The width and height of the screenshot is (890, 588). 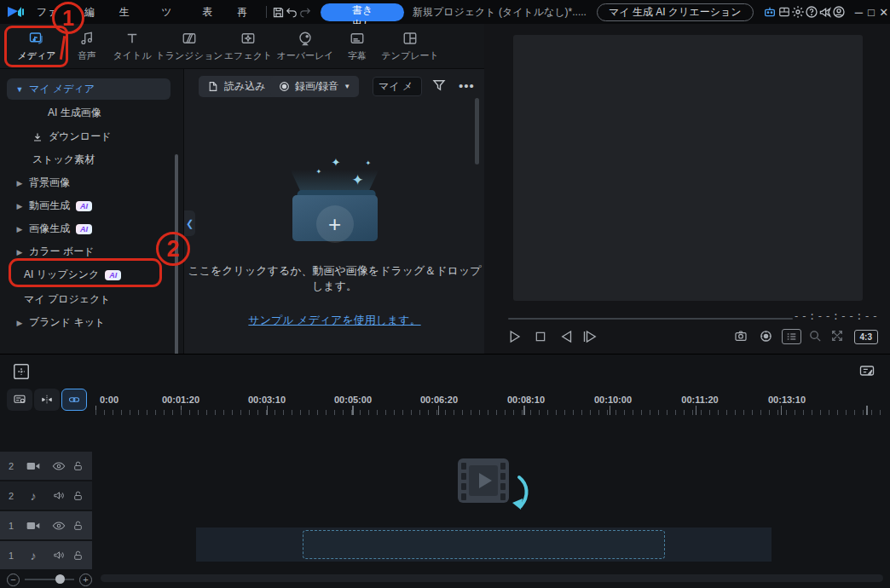 What do you see at coordinates (791, 337) in the screenshot?
I see `display-settings-icon` at bounding box center [791, 337].